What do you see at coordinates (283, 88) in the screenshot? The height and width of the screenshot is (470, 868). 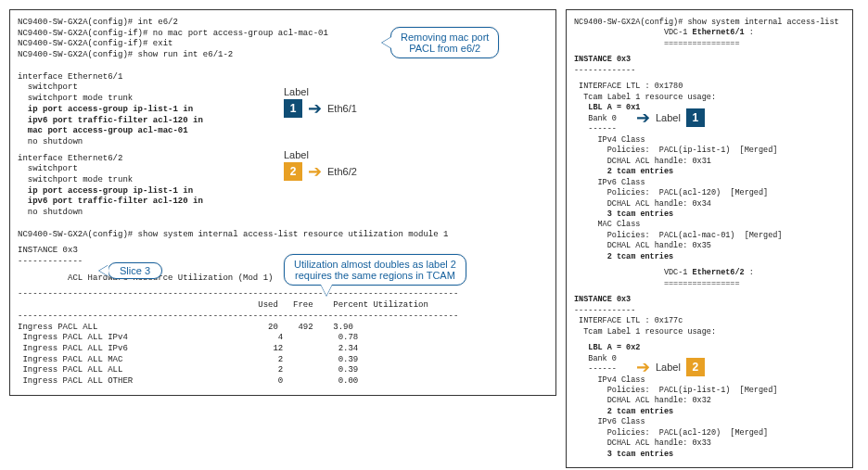 I see `if1-line: switchport` at bounding box center [283, 88].